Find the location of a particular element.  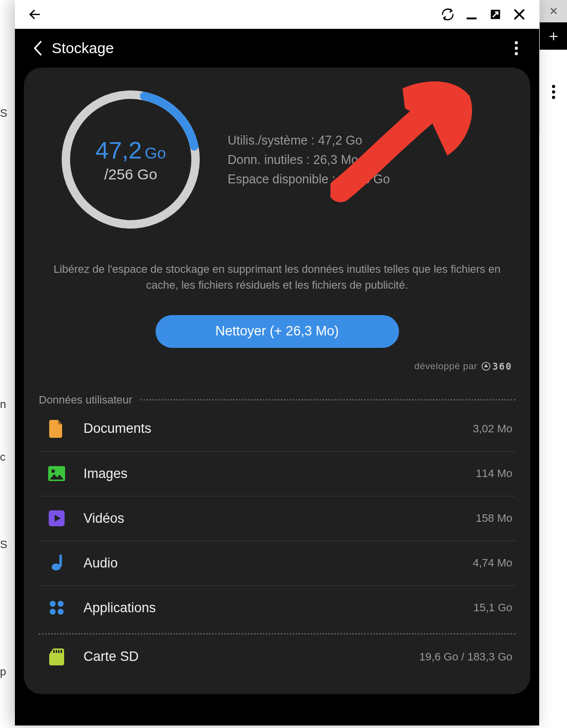

item-label: Carte SD is located at coordinates (243, 657).